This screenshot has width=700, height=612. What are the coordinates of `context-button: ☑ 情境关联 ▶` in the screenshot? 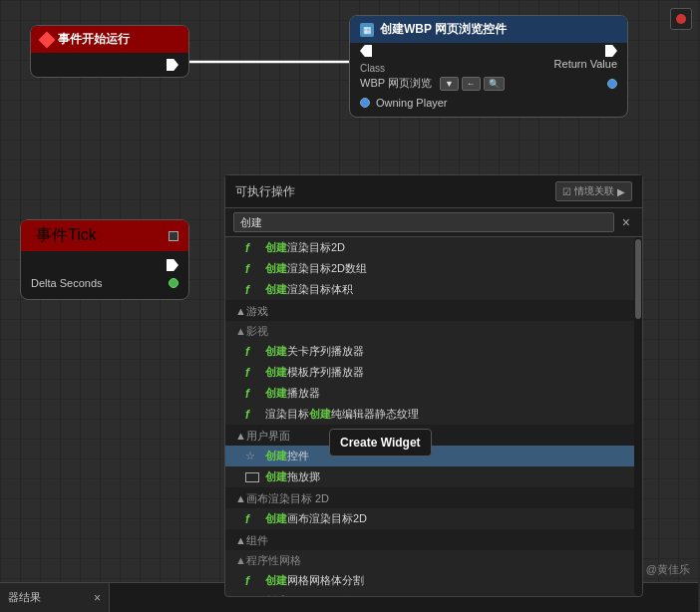 It's located at (594, 191).